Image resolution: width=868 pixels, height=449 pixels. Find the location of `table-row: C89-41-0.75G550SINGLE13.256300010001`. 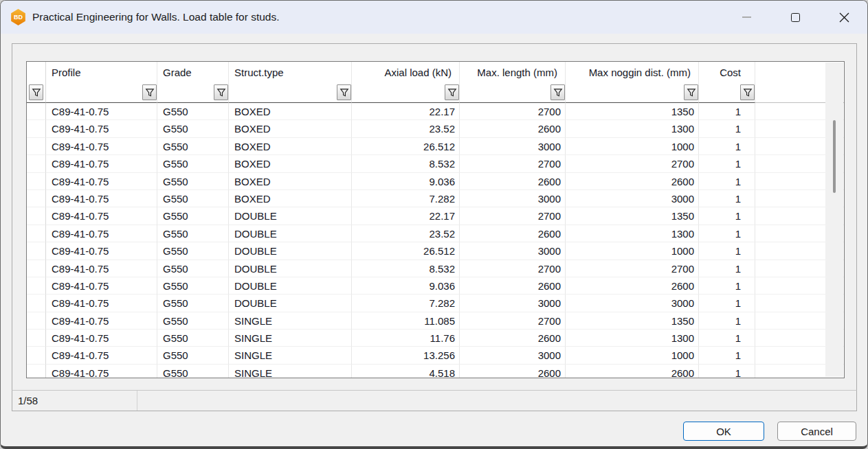

table-row: C89-41-0.75G550SINGLE13.256300010001 is located at coordinates (436, 356).